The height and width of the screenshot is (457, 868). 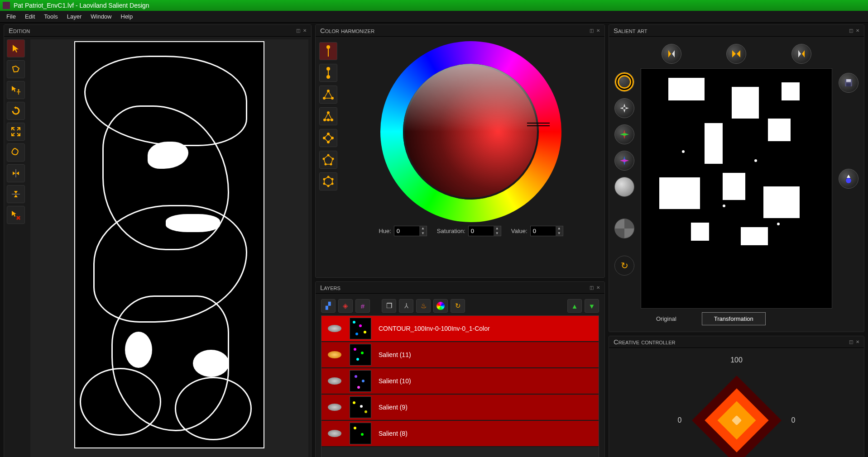 I want to click on layers-panel: Layers ◫ ✕ ▞ ◈ # ❐ ⅄ ♨, so click(x=460, y=369).